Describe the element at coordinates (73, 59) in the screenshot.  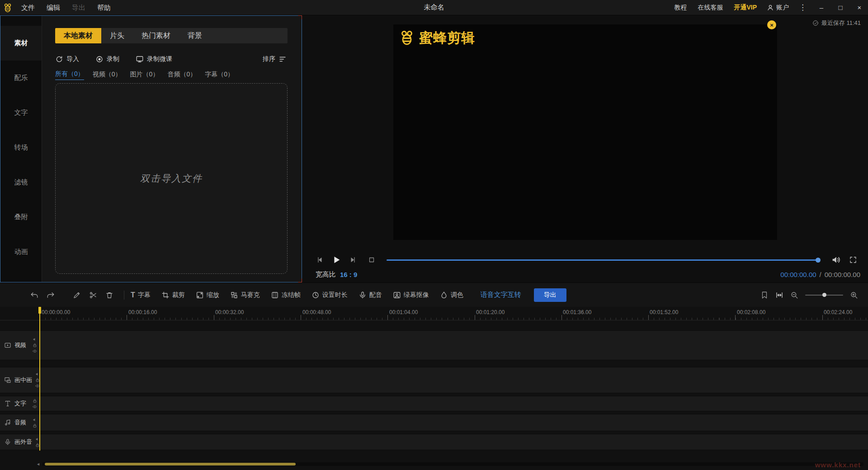
I see `import-label: 导入` at that location.